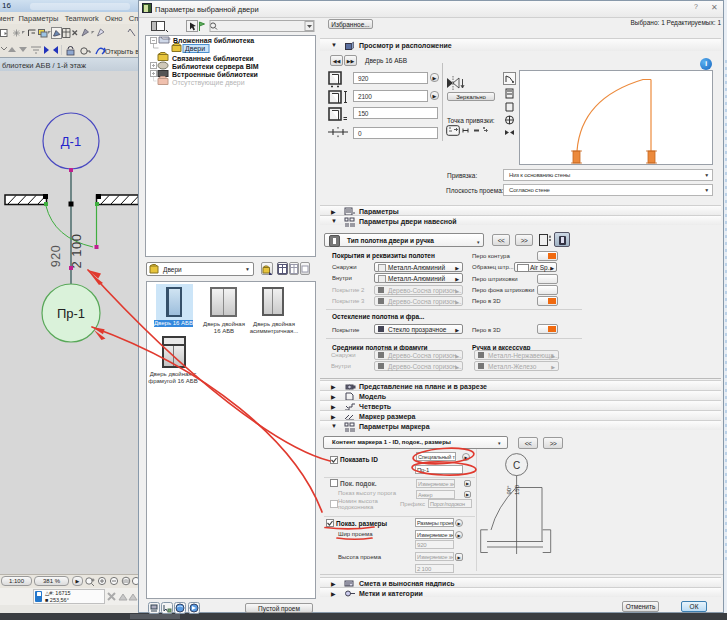  I want to click on svg-text: Связанные библиотеки, so click(213, 58).